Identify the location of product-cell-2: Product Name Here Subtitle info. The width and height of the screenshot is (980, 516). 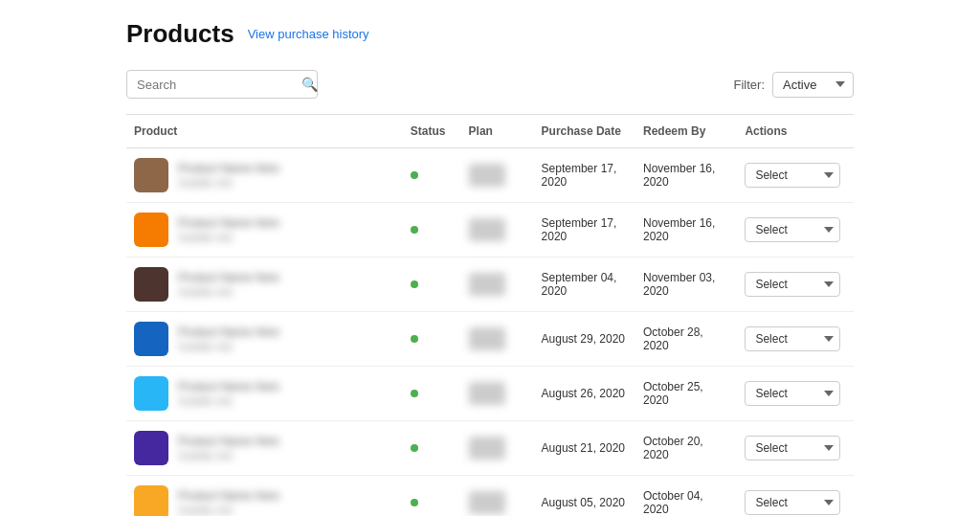
(264, 230).